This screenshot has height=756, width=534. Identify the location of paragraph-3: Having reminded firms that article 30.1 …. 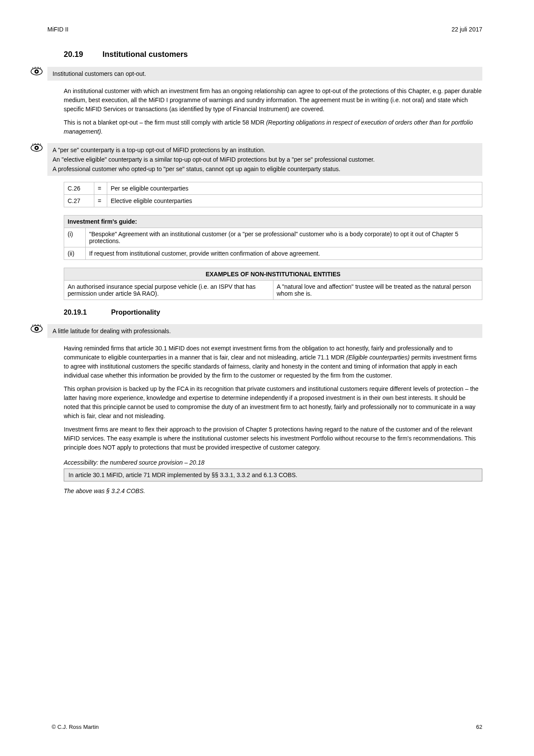
(273, 398).